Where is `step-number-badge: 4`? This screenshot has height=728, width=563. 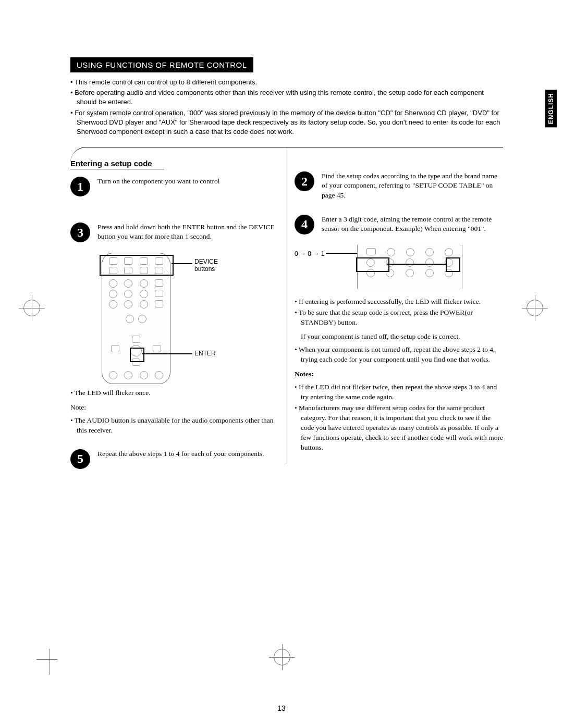 step-number-badge: 4 is located at coordinates (304, 225).